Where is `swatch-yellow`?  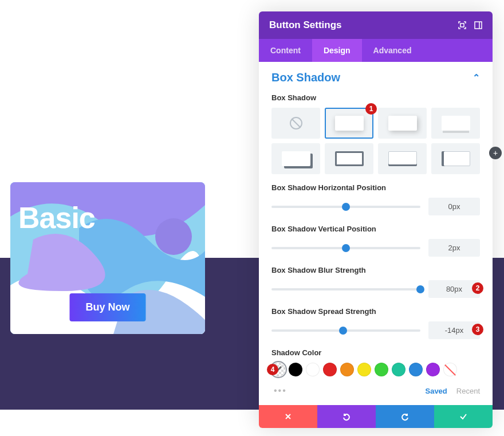
swatch-yellow is located at coordinates (364, 370).